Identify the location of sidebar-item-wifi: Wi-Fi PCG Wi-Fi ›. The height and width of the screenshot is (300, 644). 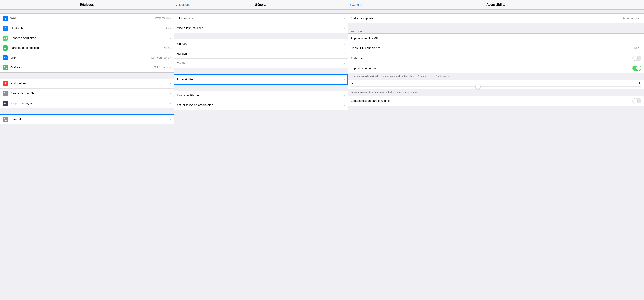
(87, 18).